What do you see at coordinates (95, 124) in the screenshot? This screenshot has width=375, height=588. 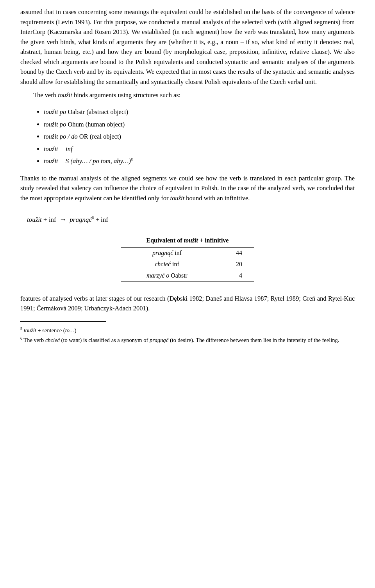 I see `bullet-desc-2: Ohum (human object)` at bounding box center [95, 124].